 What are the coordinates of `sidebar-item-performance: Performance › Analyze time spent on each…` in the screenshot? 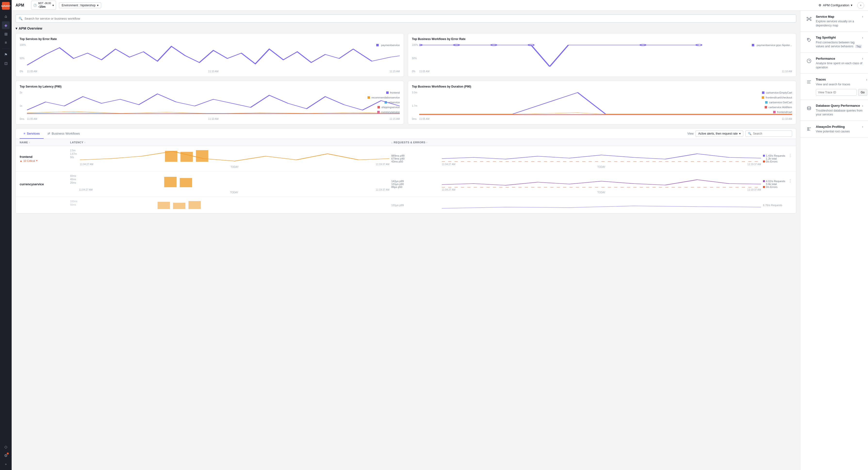 It's located at (834, 63).